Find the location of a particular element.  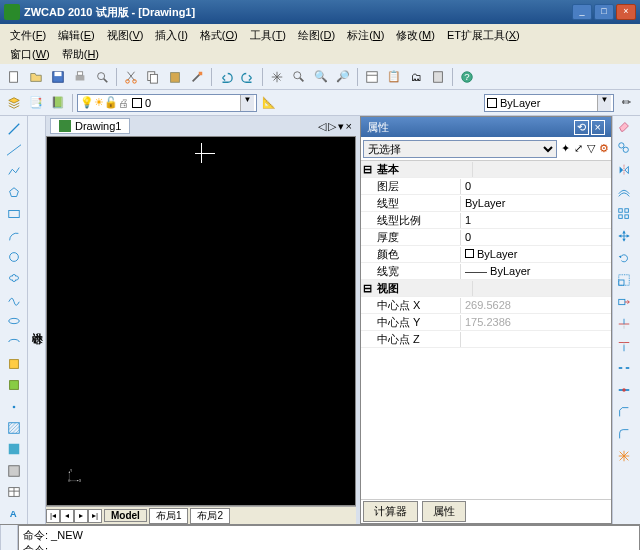

pik-icon: ⚙ is located at coordinates (604, 148).